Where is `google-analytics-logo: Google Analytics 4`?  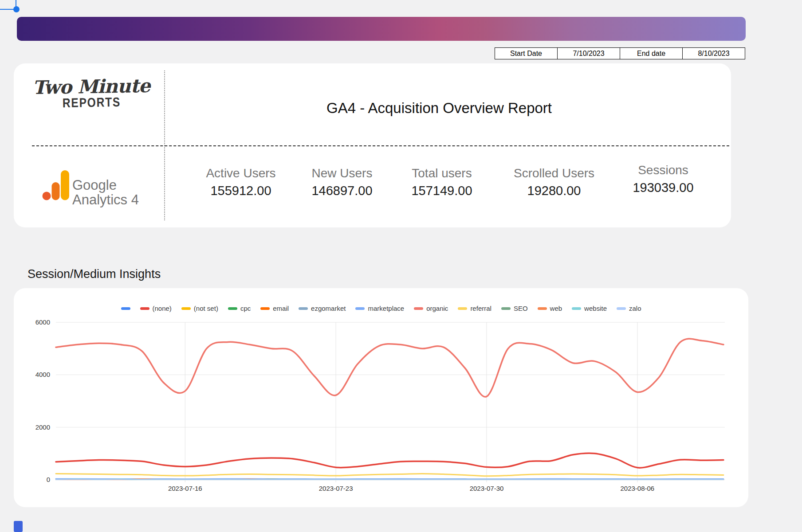 google-analytics-logo: Google Analytics 4 is located at coordinates (102, 185).